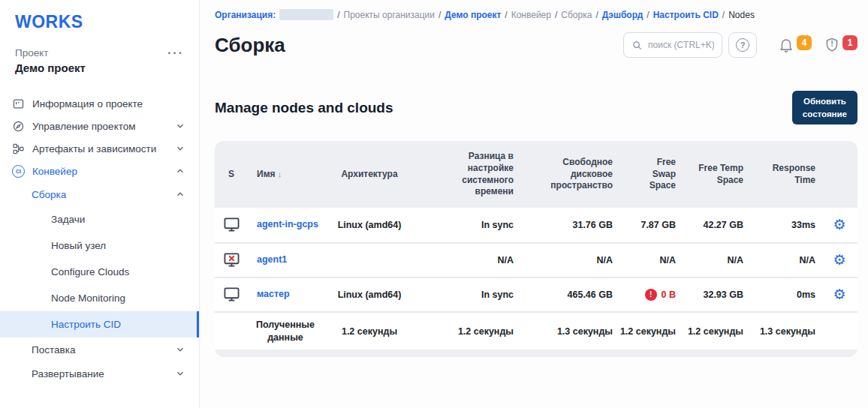 The height and width of the screenshot is (408, 868). Describe the element at coordinates (369, 225) in the screenshot. I see `architecture-cell: Linux (amd64)` at that location.